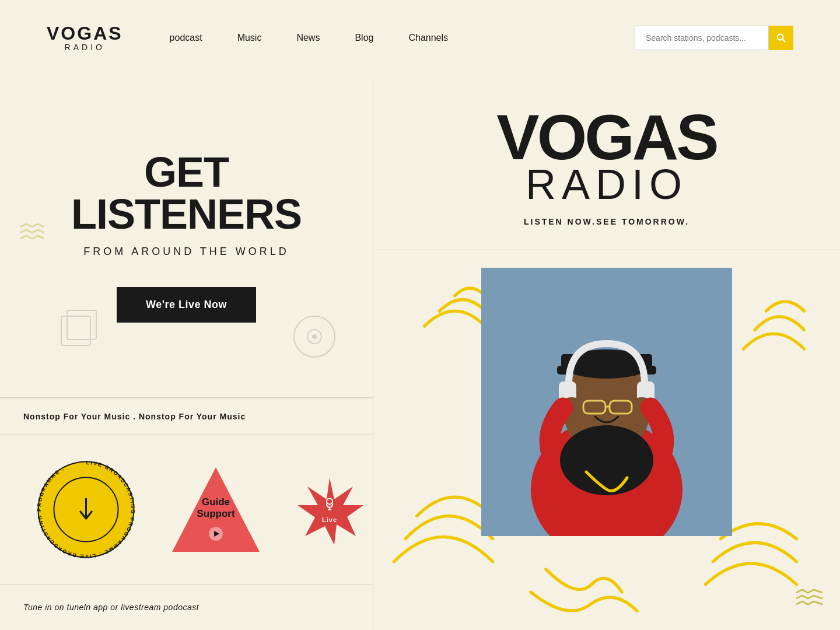 This screenshot has width=840, height=630. What do you see at coordinates (811, 603) in the screenshot?
I see `zigzag-bottom-decoration` at bounding box center [811, 603].